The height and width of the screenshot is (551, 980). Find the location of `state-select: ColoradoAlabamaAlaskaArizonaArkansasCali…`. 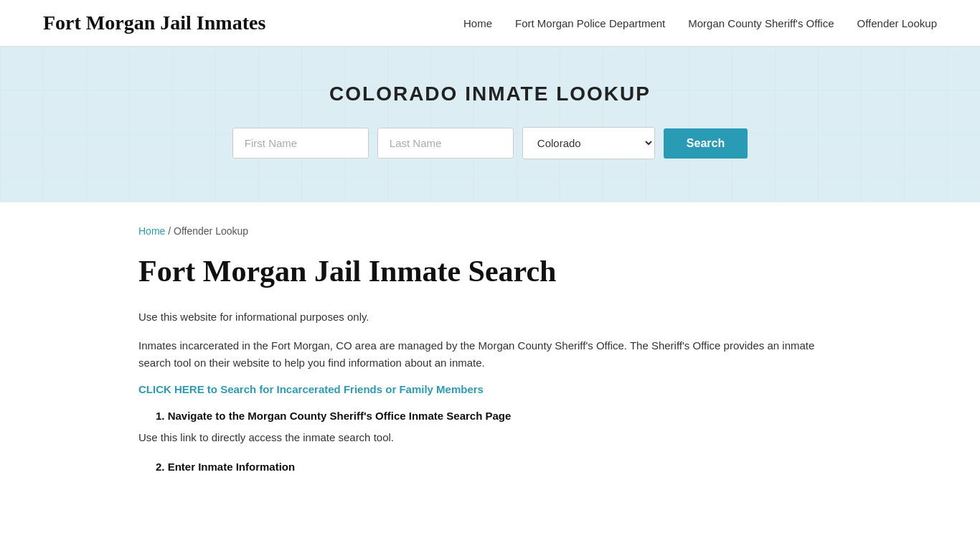

state-select: ColoradoAlabamaAlaskaArizonaArkansasCali… is located at coordinates (588, 143).